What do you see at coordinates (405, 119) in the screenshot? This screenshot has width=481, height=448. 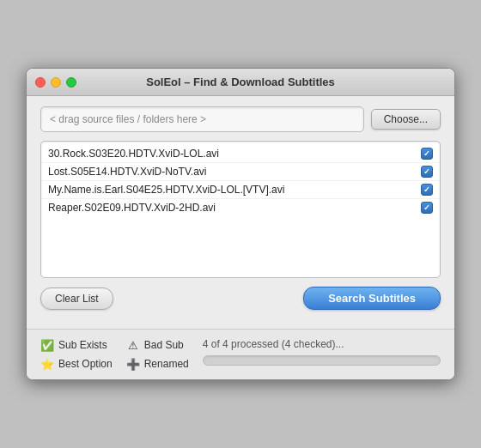 I see `choose-button: Choose...` at bounding box center [405, 119].